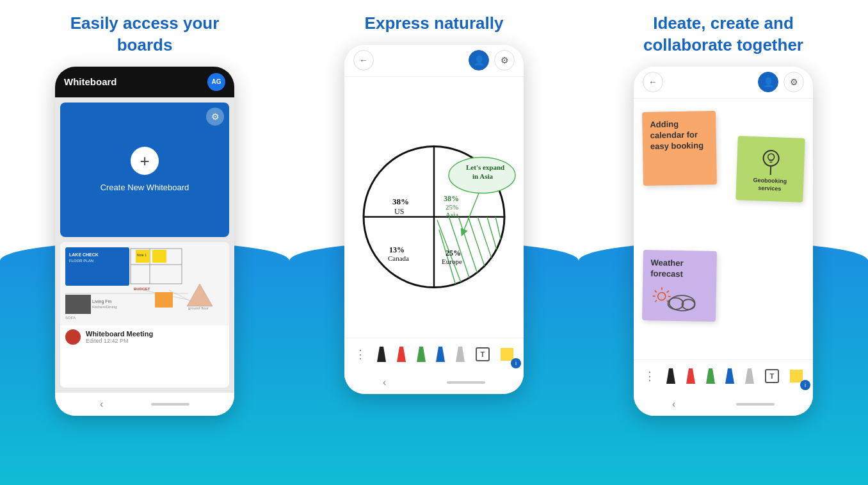  I want to click on drawing-canvas: Let's expand in Asia 38% US 38% 25%, so click(434, 208).